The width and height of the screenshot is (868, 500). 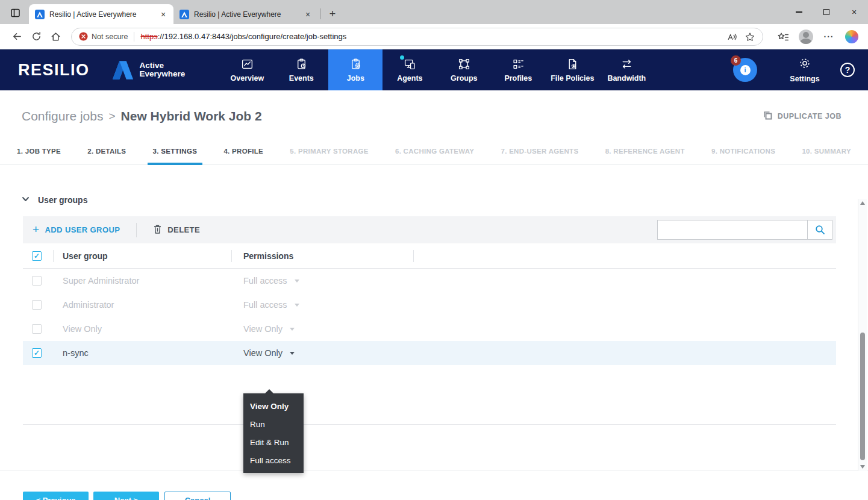 What do you see at coordinates (273, 442) in the screenshot?
I see `menu-option-edit-run: Edit & Run` at bounding box center [273, 442].